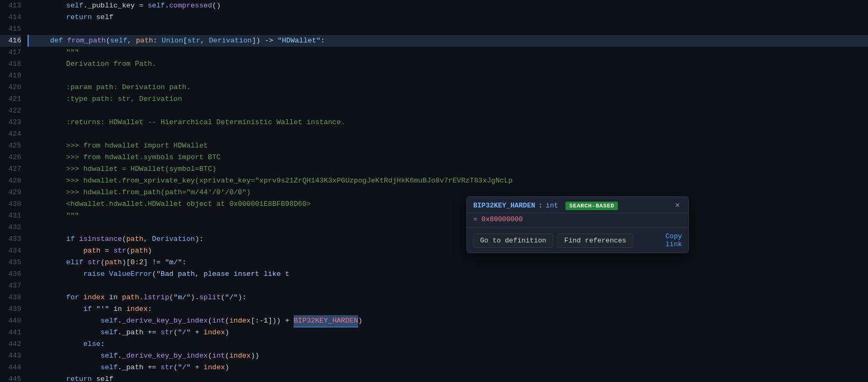  I want to click on code-line: if "'" in index:, so click(448, 309).